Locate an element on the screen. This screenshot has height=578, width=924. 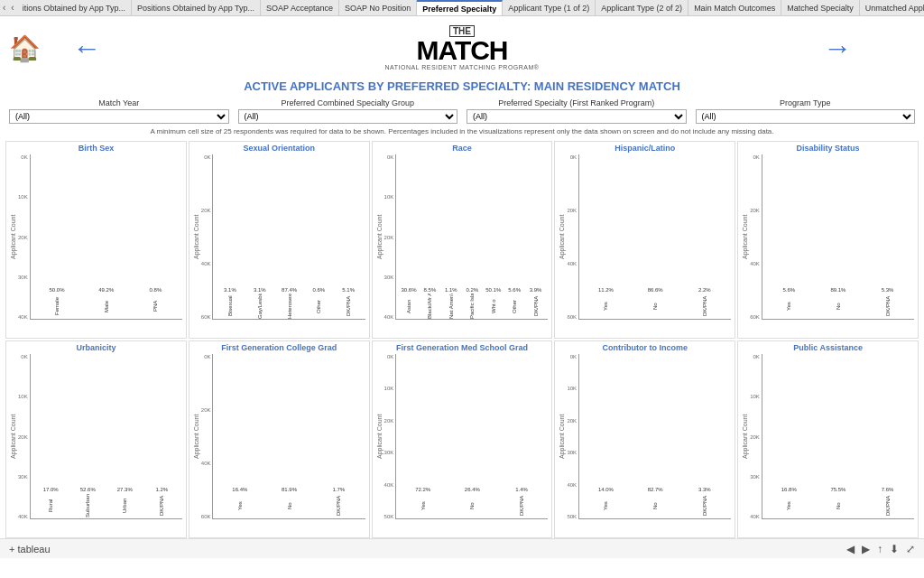
bar-pct-label: 17.0% is located at coordinates (51, 489).